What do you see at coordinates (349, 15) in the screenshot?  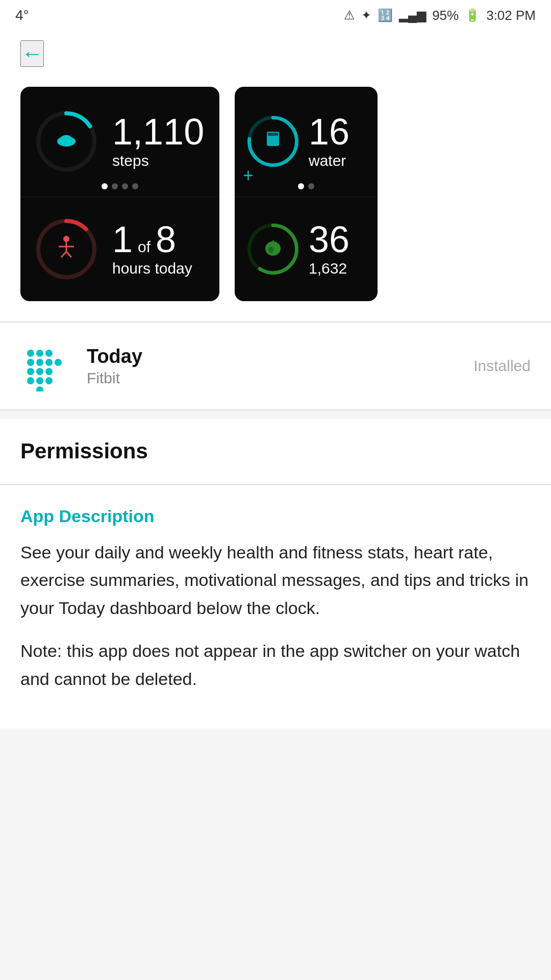 I see `hazard-icon: ⚠` at bounding box center [349, 15].